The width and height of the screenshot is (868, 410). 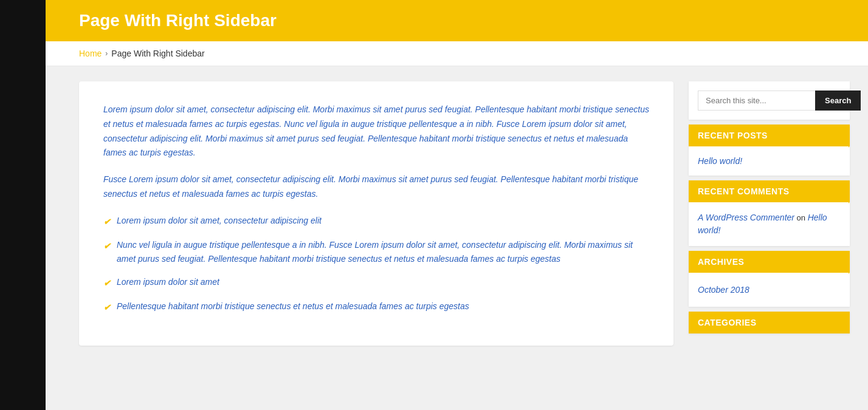 I want to click on list-item: ✔ Lorem ipsum dolor sit amet, so click(x=376, y=282).